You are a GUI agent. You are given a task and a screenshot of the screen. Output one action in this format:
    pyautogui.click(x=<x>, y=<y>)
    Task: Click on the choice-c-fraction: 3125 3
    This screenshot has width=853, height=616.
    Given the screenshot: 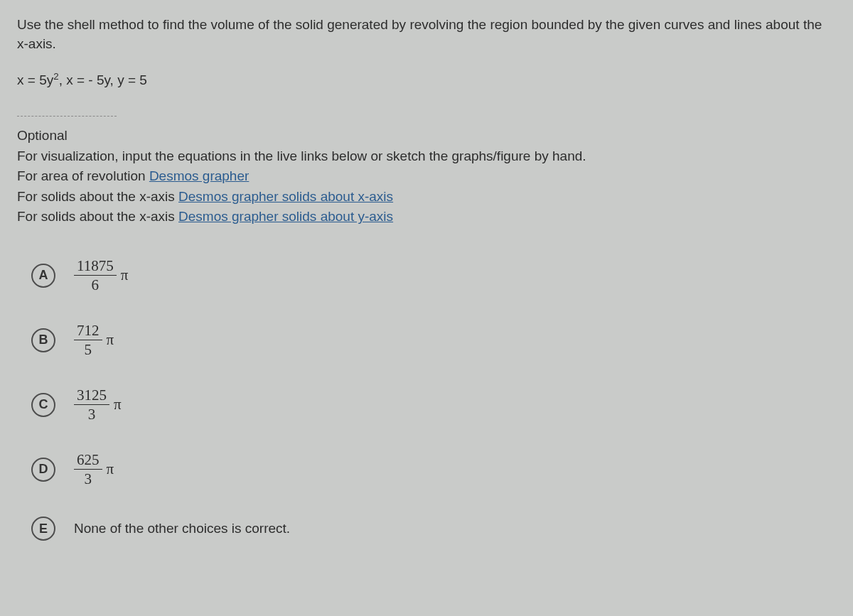 What is the action you would take?
    pyautogui.click(x=92, y=405)
    